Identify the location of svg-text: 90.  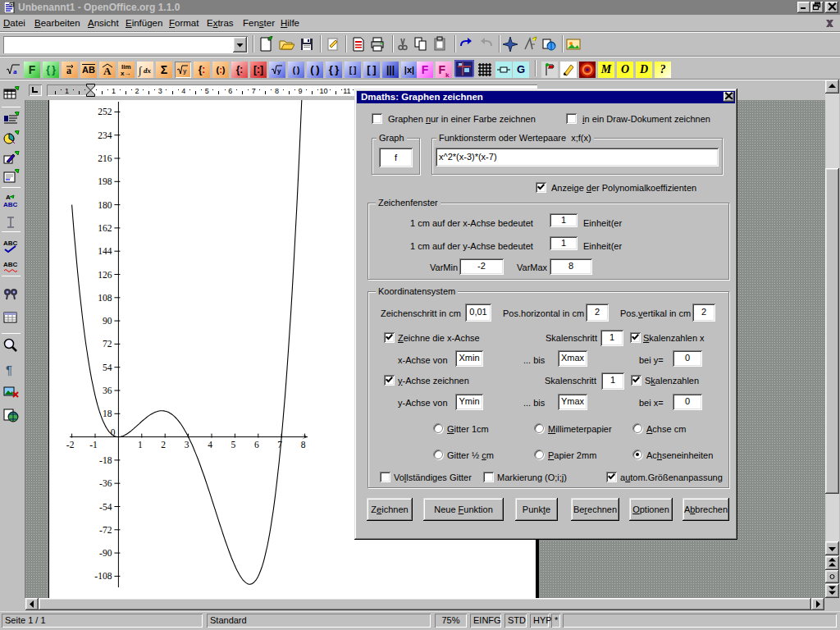
(107, 321).